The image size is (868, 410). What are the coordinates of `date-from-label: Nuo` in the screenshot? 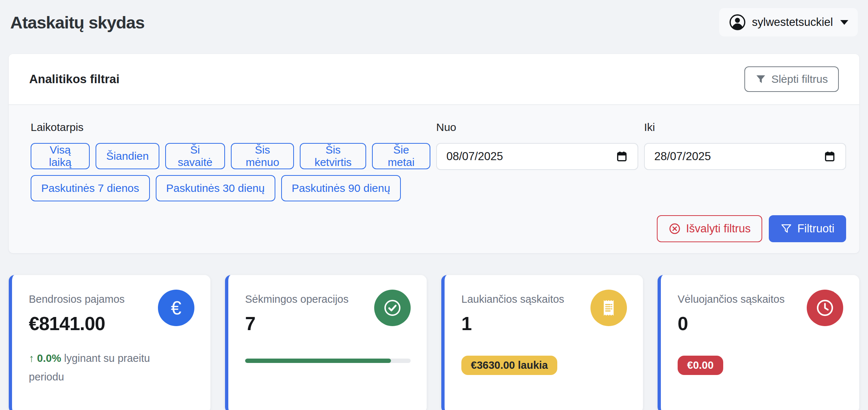 It's located at (537, 127).